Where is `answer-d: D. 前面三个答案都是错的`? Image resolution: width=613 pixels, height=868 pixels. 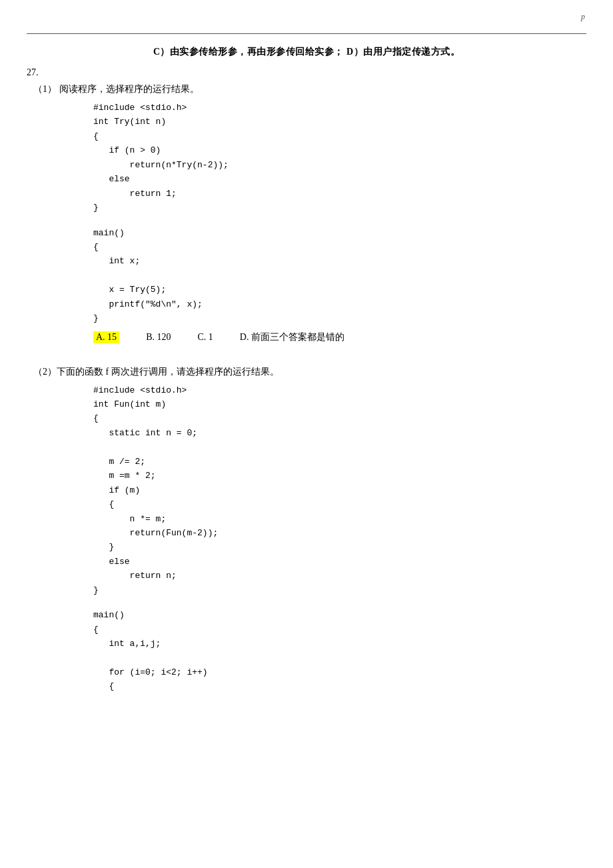
answer-d: D. 前面三个答案都是错的 is located at coordinates (292, 337).